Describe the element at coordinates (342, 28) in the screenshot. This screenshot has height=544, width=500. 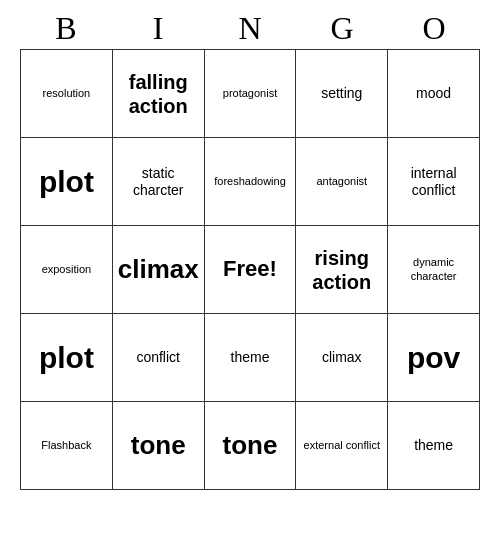
I see `header-letter: G` at that location.